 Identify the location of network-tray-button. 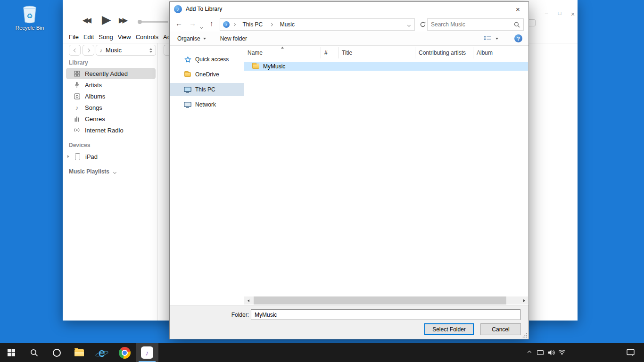
(562, 353).